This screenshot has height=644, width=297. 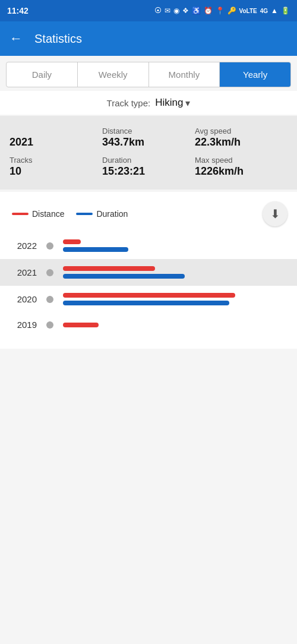 What do you see at coordinates (148, 246) in the screenshot?
I see `chart-row: 2022` at bounding box center [148, 246].